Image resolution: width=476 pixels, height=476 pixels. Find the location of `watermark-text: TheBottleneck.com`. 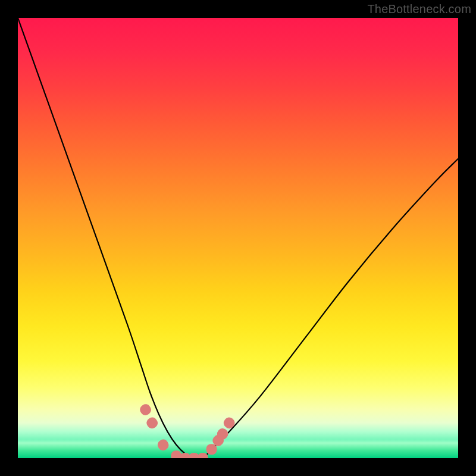

watermark-text: TheBottleneck.com is located at coordinates (419, 10).